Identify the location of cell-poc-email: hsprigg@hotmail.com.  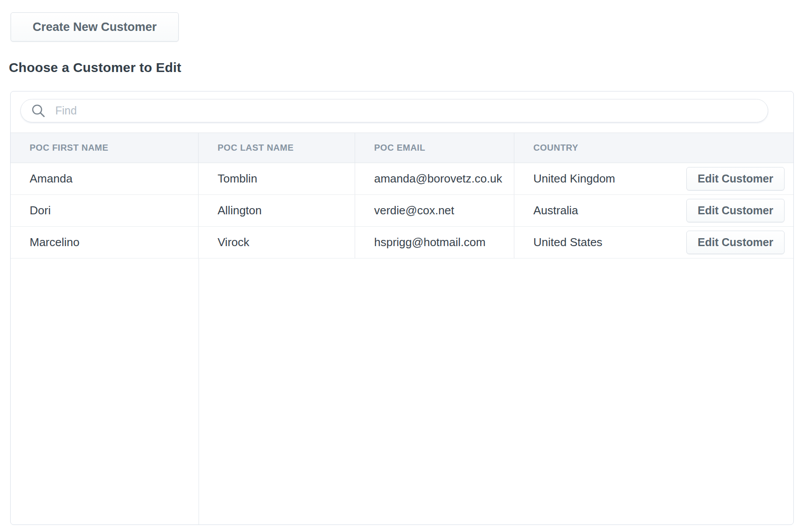
(435, 242).